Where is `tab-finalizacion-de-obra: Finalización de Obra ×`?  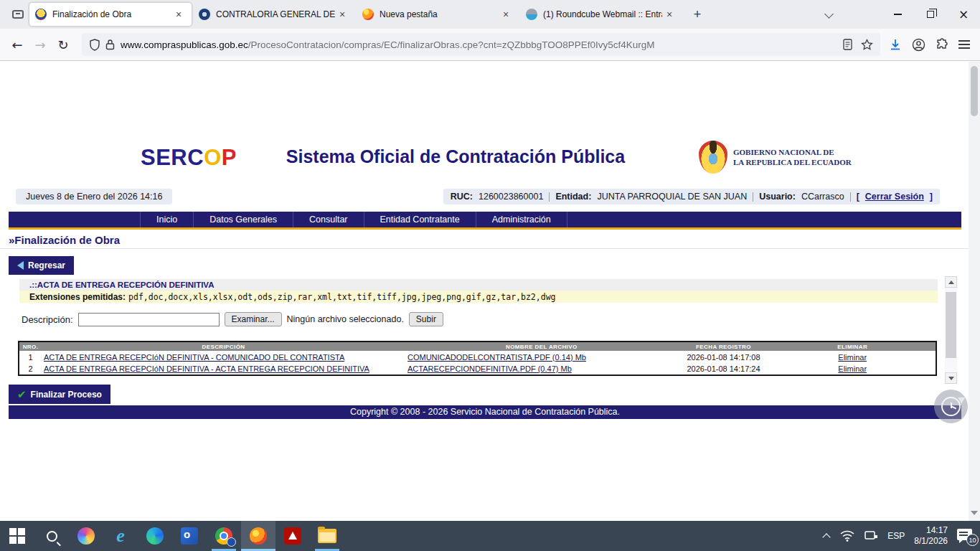 tab-finalizacion-de-obra: Finalización de Obra × is located at coordinates (110, 14).